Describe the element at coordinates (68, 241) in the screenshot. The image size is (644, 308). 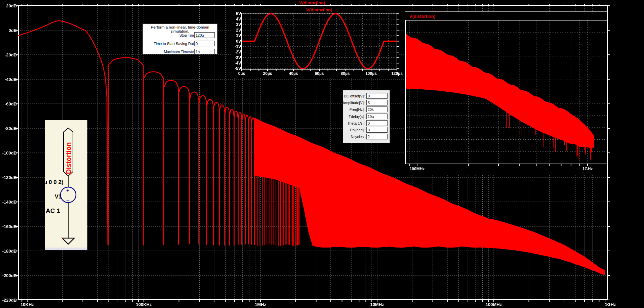
I see `ground-symbol` at that location.